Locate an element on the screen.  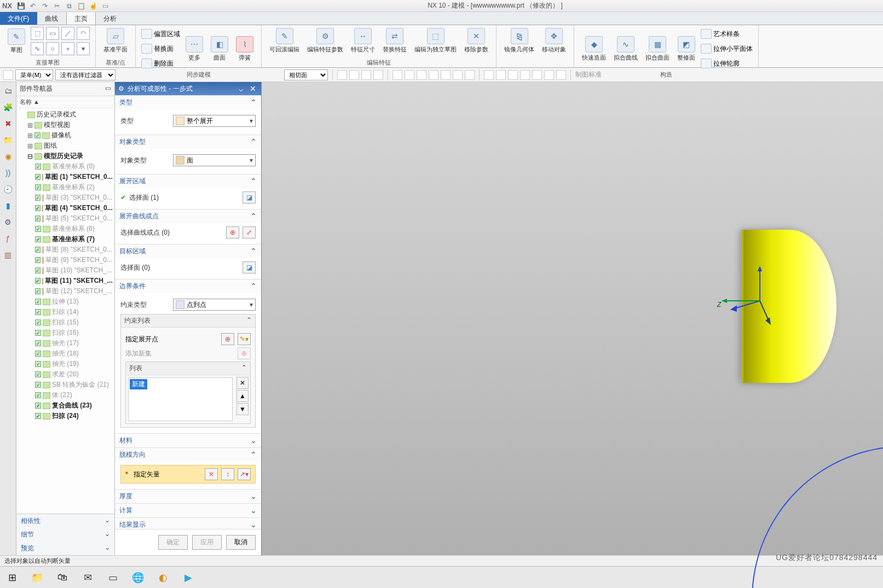
shape-spline-icon: ∿ is located at coordinates (37, 49).